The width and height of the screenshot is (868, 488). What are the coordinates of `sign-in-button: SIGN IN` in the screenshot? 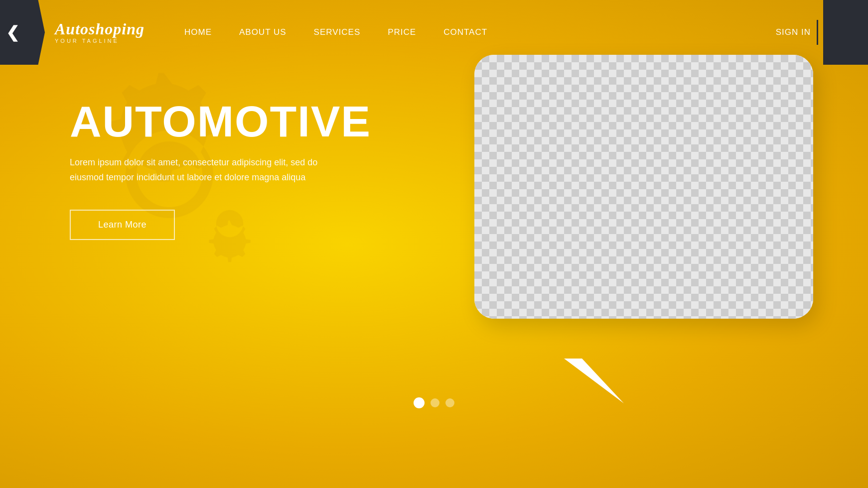 It's located at (793, 32).